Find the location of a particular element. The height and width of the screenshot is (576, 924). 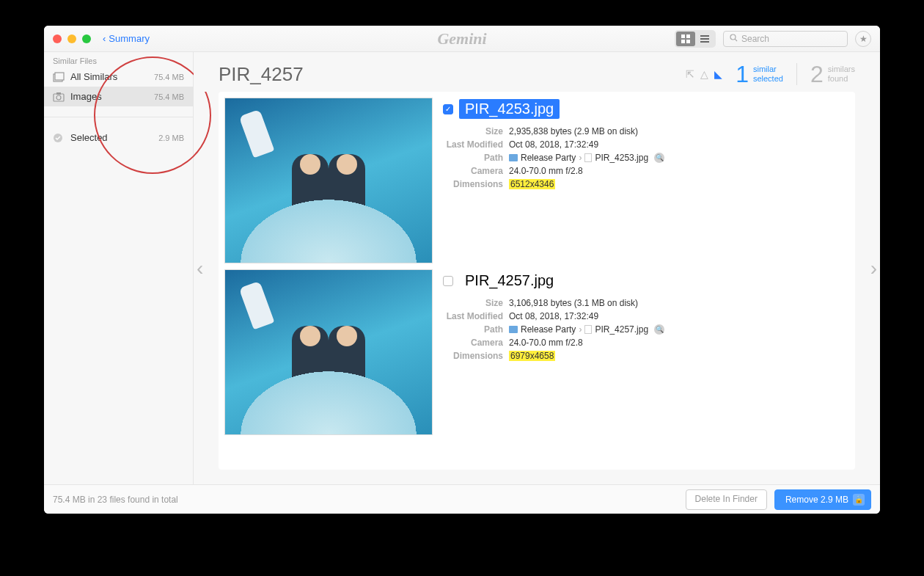

file-name: PIR_4253.jpg is located at coordinates (509, 109).